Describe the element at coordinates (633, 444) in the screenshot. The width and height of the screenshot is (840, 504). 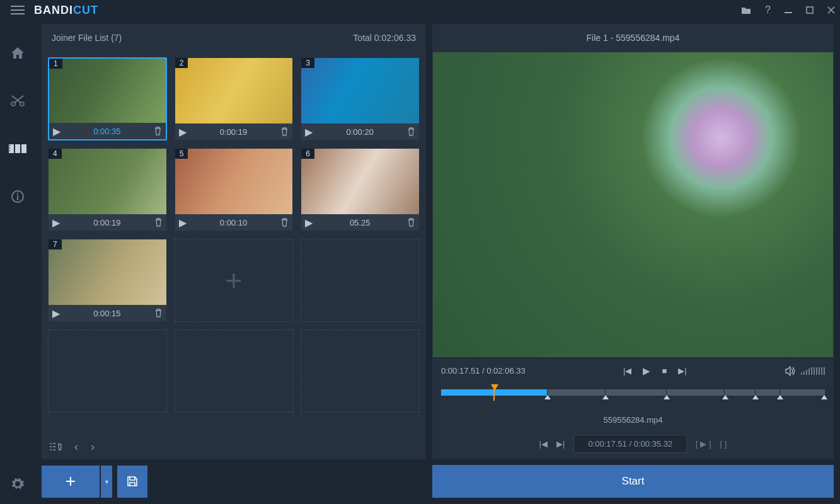
I see `clip-controls: |◀ ▶| 0:00:17.51 / 0:00:35.32 [ ▶ ] [ ]` at that location.